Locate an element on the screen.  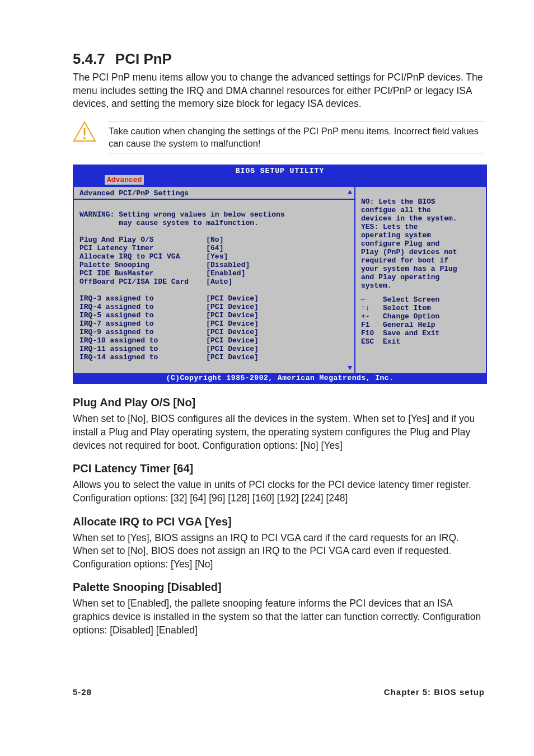
caution-text: Take caution when changing the settings … is located at coordinates (297, 138).